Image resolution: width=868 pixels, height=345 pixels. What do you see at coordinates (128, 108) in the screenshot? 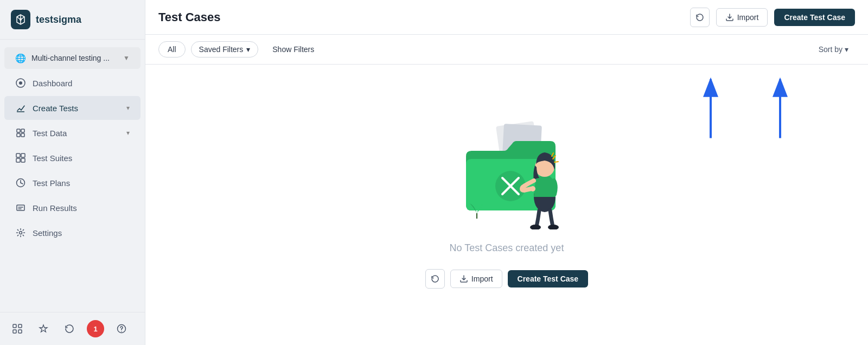
I see `create-tests-chevron-icon: ▾` at bounding box center [128, 108].